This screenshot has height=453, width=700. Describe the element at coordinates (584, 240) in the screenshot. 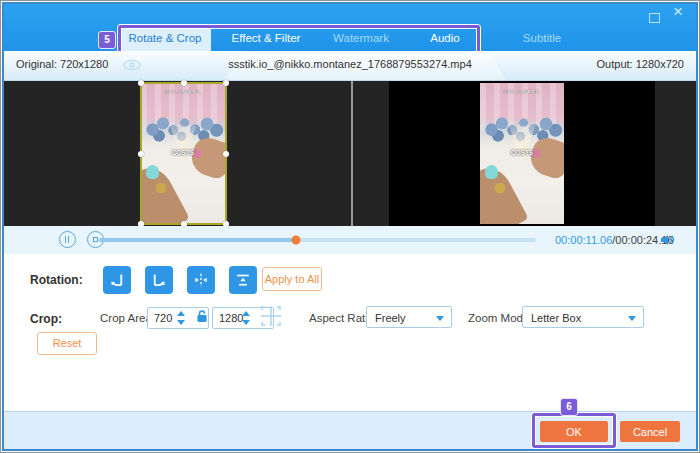

I see `current-time: 00:00:11.06` at that location.